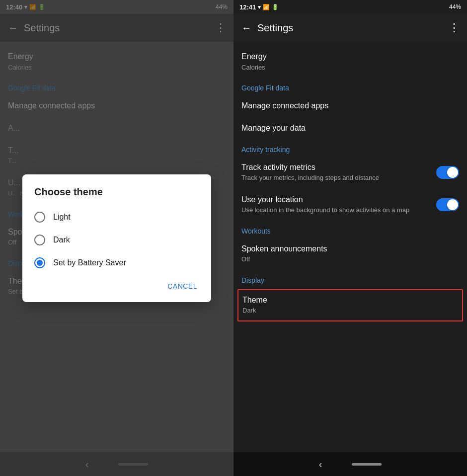 This screenshot has height=476, width=467. I want to click on more-button-right: ⋮, so click(454, 28).